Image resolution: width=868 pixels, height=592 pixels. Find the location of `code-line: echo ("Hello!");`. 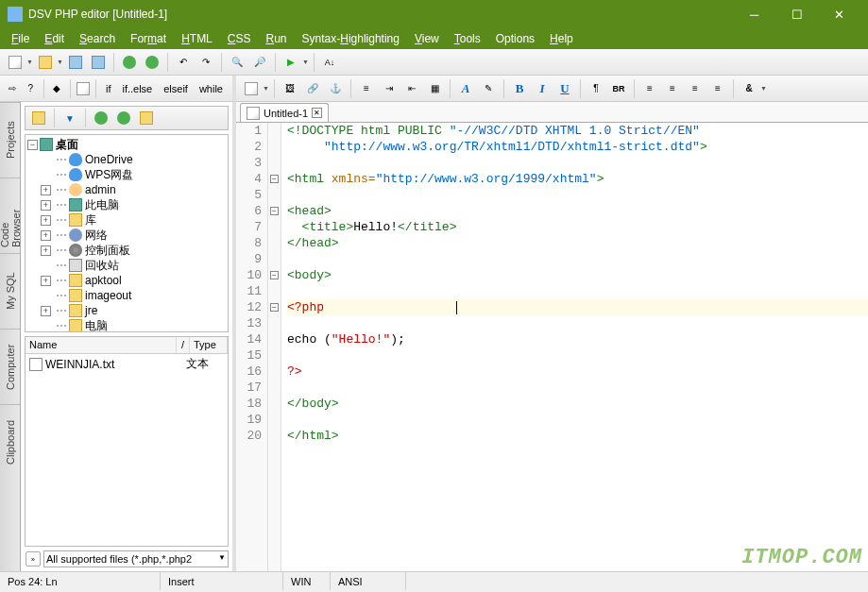

code-line: echo ("Hello!"); is located at coordinates (578, 340).